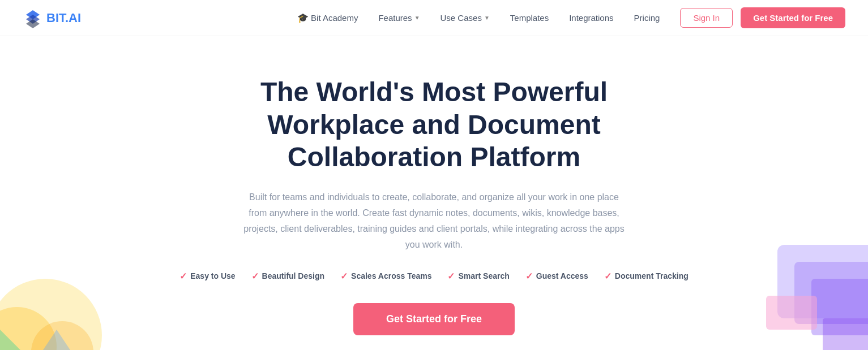 The width and height of the screenshot is (868, 350). What do you see at coordinates (591, 18) in the screenshot?
I see `nav-item-integrations: Integrations` at bounding box center [591, 18].